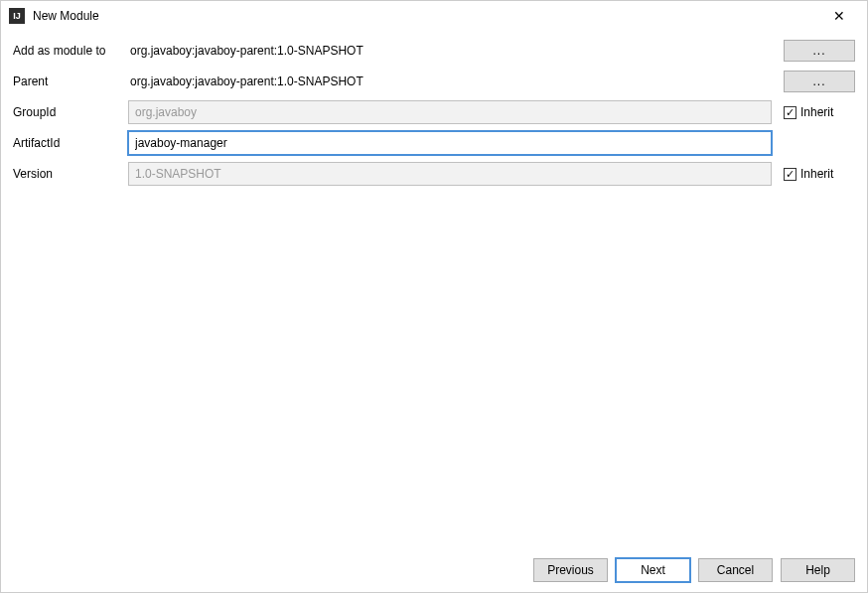 This screenshot has width=868, height=593. What do you see at coordinates (735, 570) in the screenshot?
I see `cancel-button: Cancel` at bounding box center [735, 570].